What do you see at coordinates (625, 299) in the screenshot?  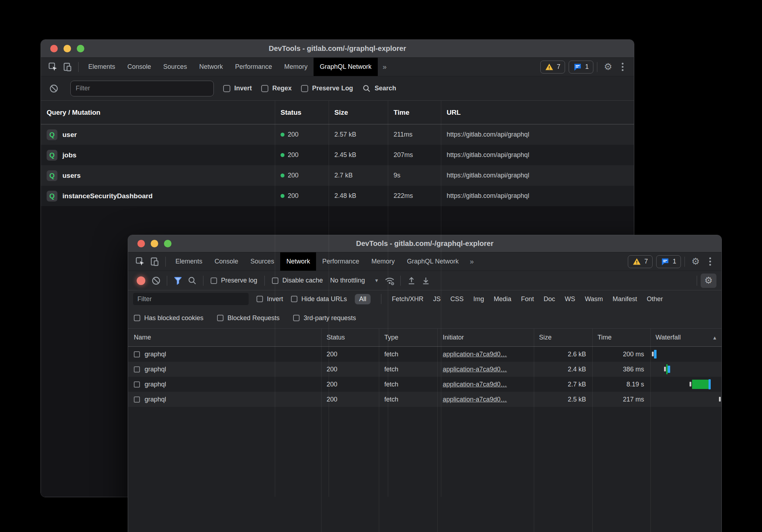 I see `type-filter-manifest: Manifest` at bounding box center [625, 299].